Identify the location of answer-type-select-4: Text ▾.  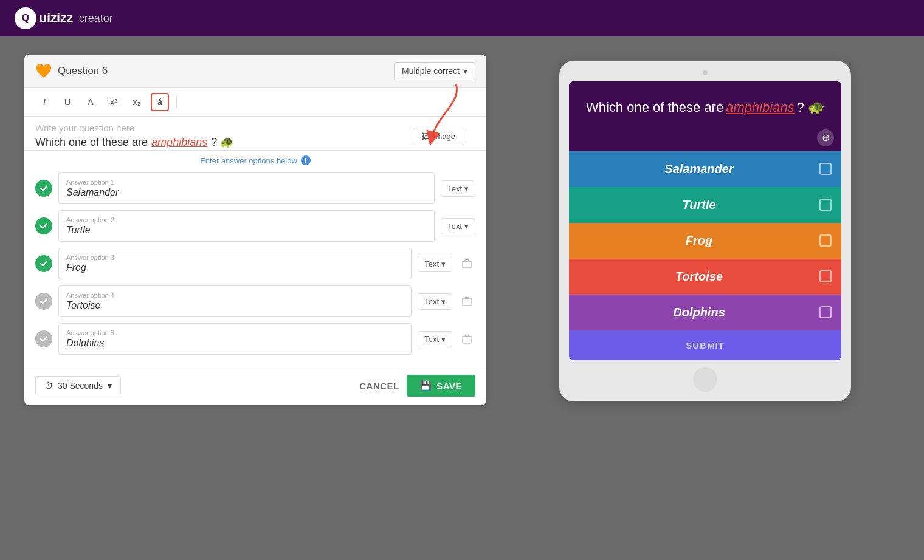
(435, 301).